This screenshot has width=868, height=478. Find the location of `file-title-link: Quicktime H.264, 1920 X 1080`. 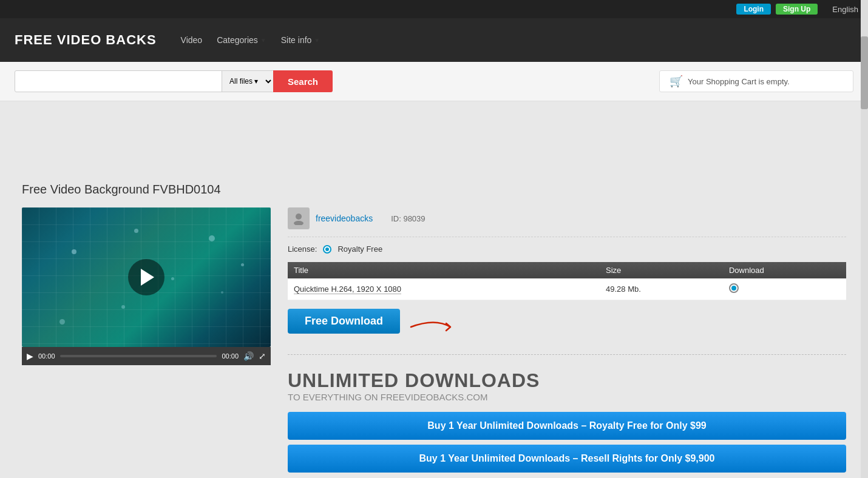

file-title-link: Quicktime H.264, 1920 X 1080 is located at coordinates (347, 289).